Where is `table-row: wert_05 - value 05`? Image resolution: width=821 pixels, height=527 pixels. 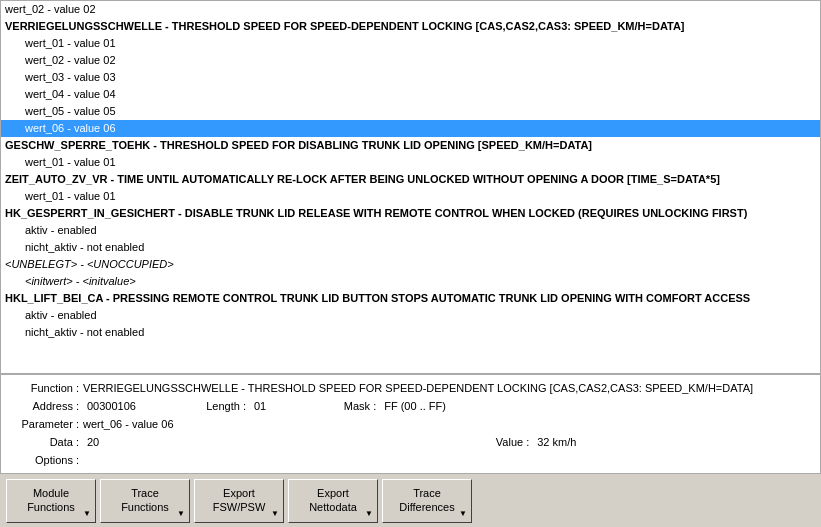
table-row: wert_05 - value 05 is located at coordinates (410, 112).